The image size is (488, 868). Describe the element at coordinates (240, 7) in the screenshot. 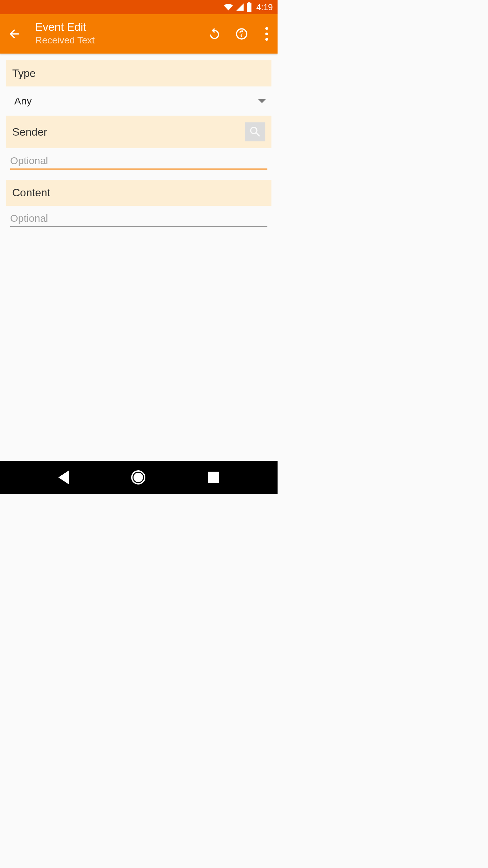

I see `cellular-icon` at that location.